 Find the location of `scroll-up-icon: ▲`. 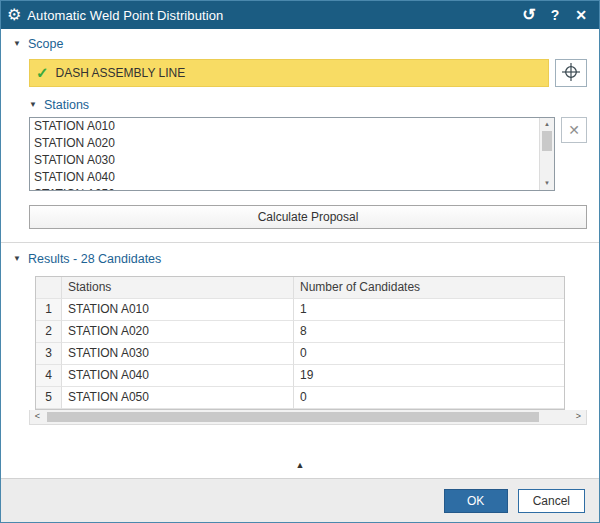

scroll-up-icon: ▲ is located at coordinates (547, 124).